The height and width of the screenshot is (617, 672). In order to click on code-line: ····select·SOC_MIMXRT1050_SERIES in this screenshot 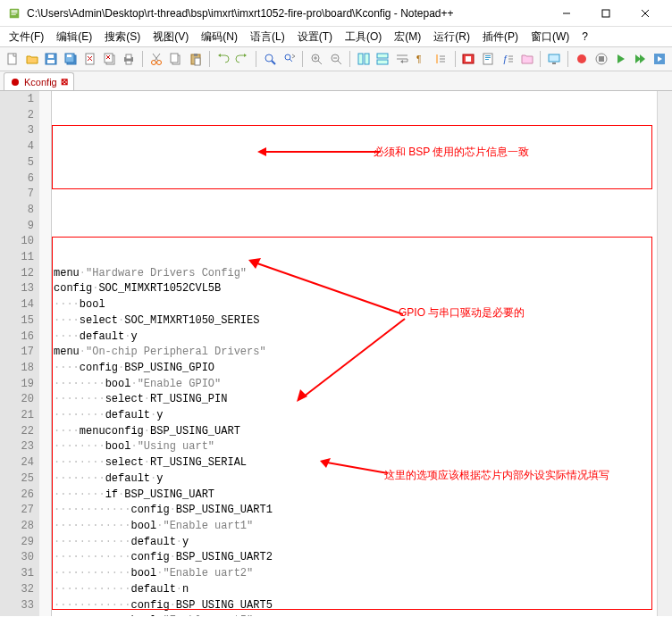, I will do `click(356, 321)`.